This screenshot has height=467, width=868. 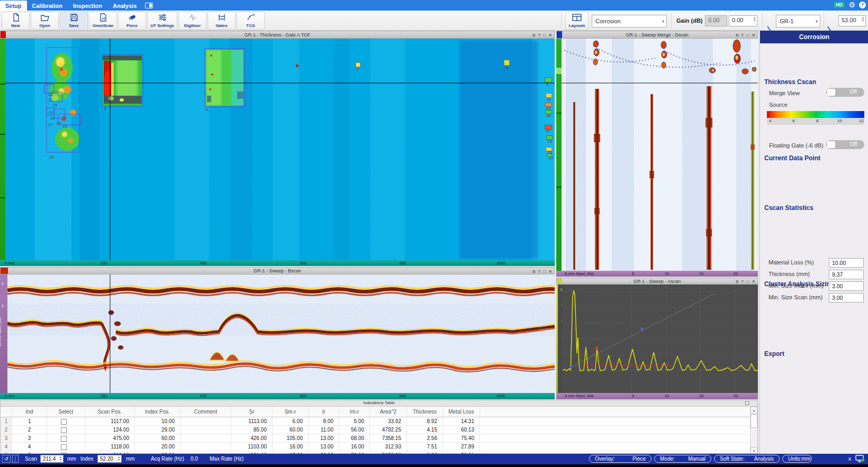 I want to click on column-header: Index Pos., so click(x=158, y=411).